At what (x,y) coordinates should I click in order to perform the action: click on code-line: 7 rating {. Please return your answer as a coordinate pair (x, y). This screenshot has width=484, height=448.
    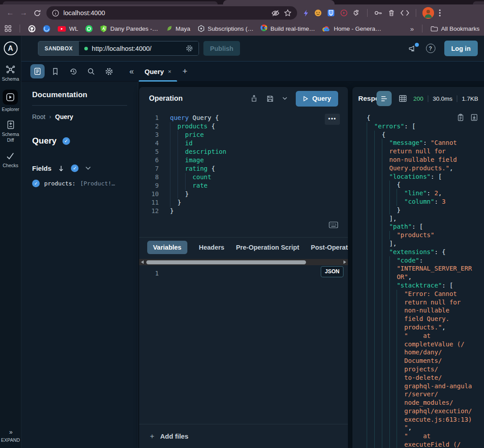
    Looking at the image, I should click on (244, 169).